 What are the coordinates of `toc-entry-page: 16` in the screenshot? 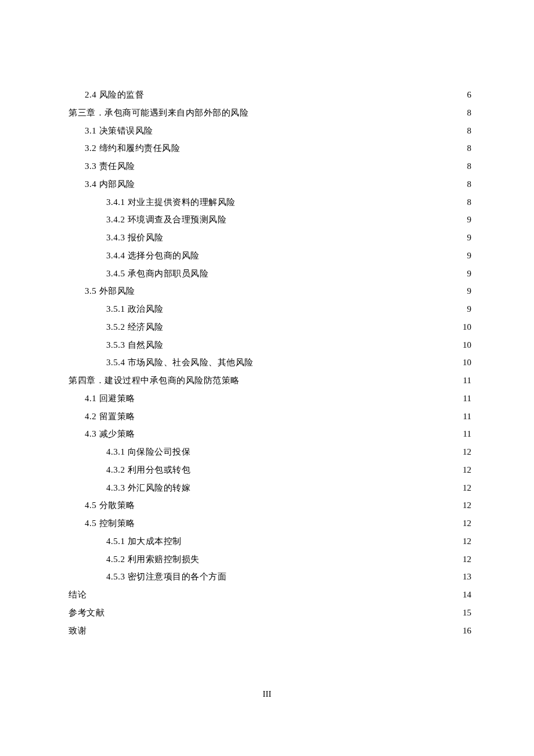 It's located at (465, 631).